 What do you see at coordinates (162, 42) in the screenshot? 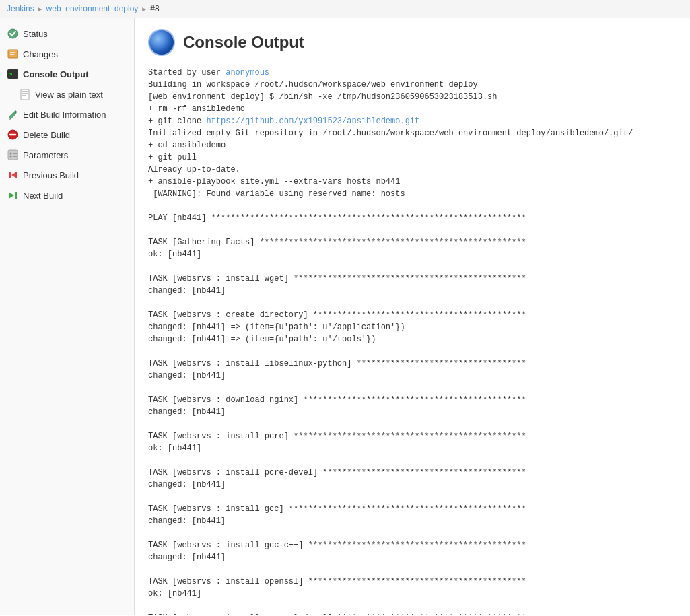
I see `globe-icon` at bounding box center [162, 42].